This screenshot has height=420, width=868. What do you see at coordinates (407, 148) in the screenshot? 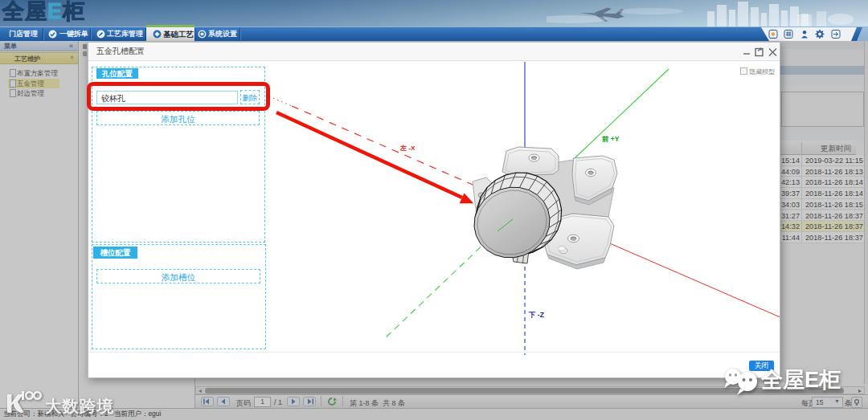
I see `svg-text: 左 -X` at bounding box center [407, 148].